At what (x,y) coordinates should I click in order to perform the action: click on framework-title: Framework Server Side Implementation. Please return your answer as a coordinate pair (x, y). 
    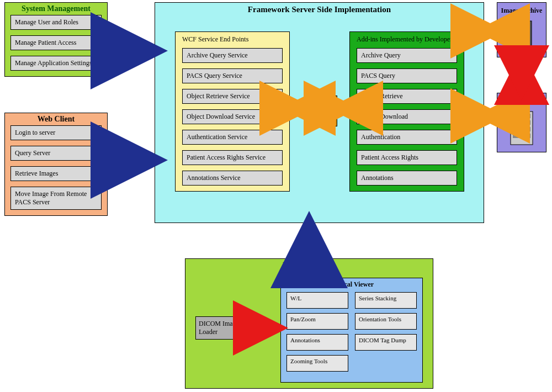
    Looking at the image, I should click on (319, 9).